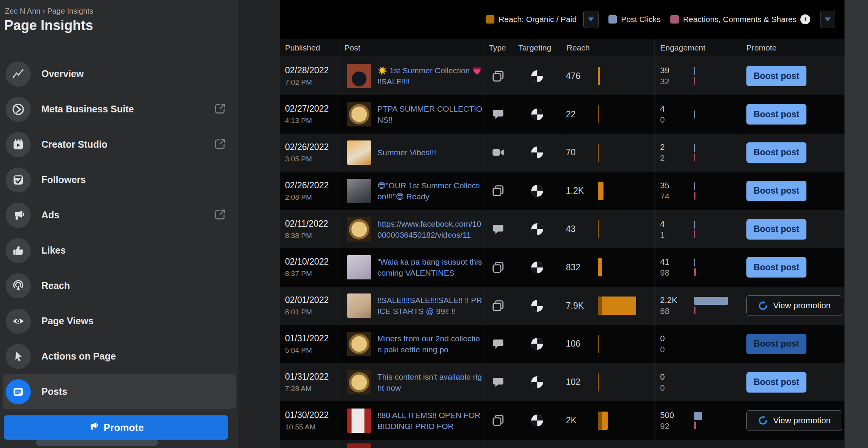  I want to click on sidebar-item-creator-studio: Creator Studio, so click(119, 144).